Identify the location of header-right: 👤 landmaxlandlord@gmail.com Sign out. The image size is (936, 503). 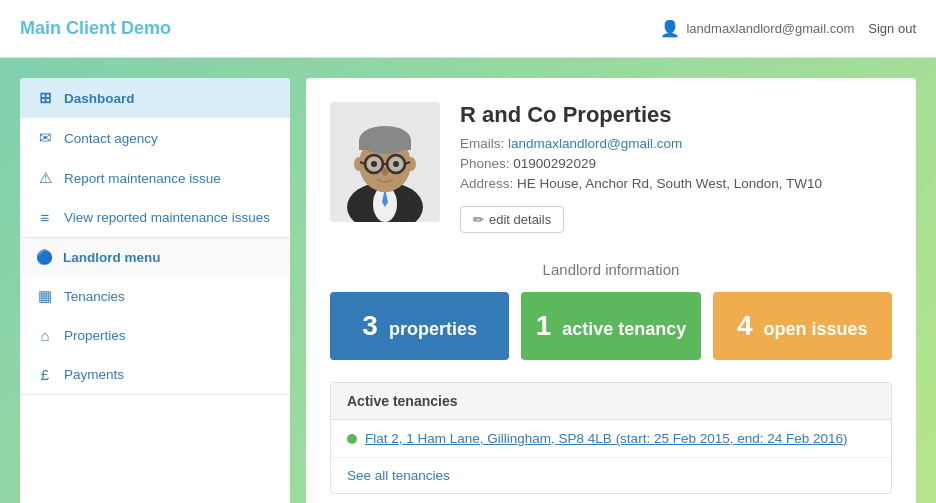
(788, 28).